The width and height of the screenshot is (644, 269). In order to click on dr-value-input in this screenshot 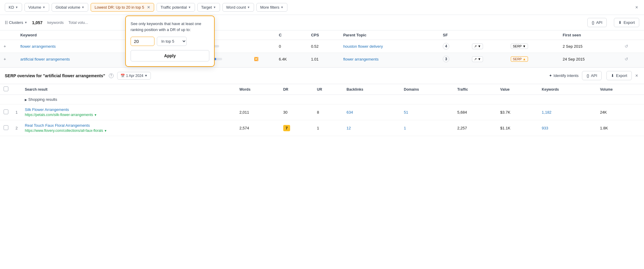, I will do `click(143, 41)`.